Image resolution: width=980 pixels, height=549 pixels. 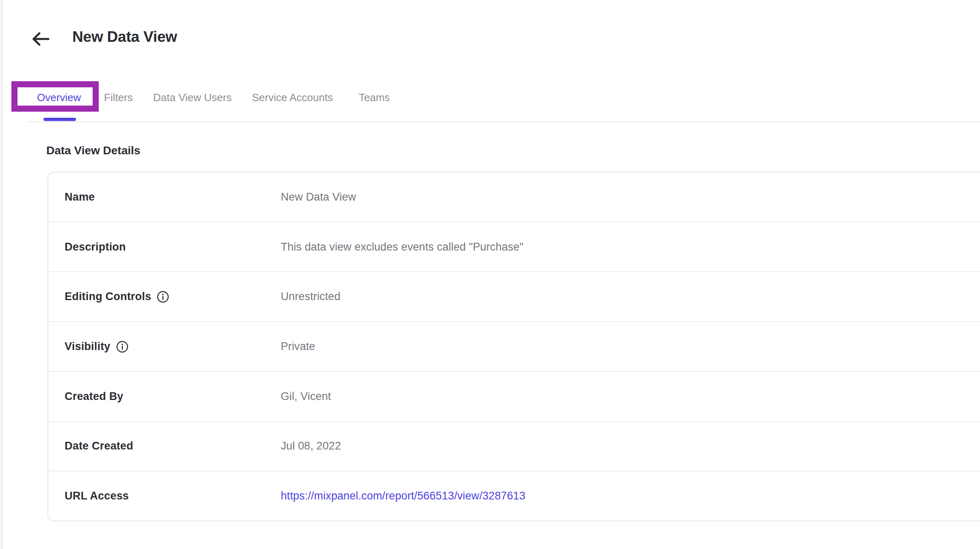 What do you see at coordinates (59, 97) in the screenshot?
I see `tab-overview: Overview` at bounding box center [59, 97].